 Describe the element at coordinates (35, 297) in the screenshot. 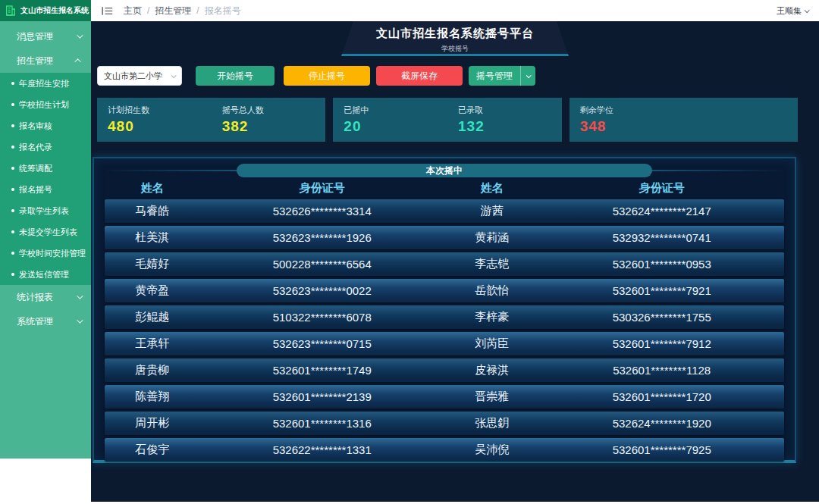

I see `group-label: 统计报表` at that location.